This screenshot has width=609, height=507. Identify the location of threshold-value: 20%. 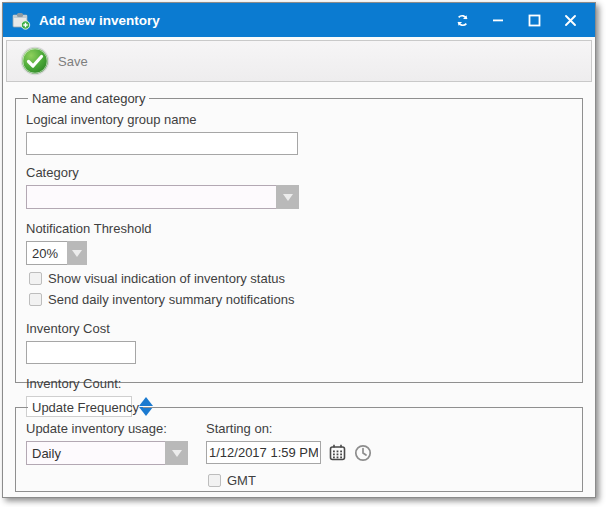
(46, 253).